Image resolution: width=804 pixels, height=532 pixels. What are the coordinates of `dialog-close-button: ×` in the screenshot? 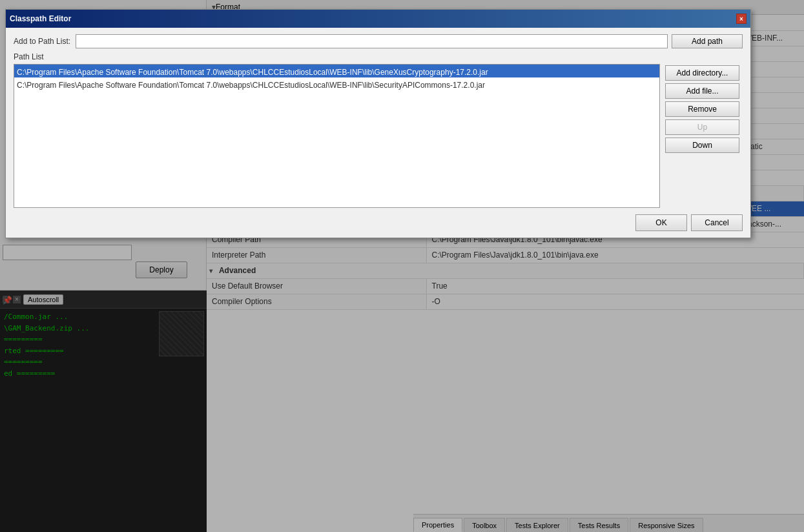 It's located at (741, 19).